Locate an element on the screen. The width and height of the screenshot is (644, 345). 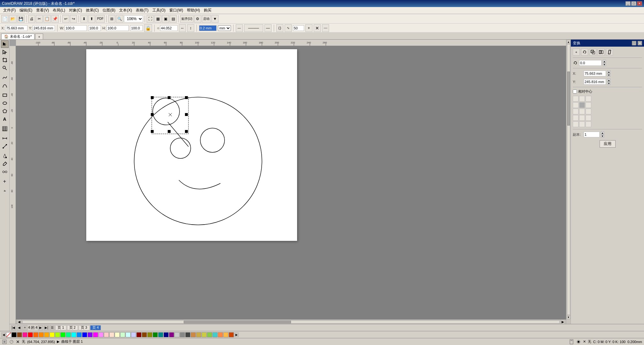
copy-up-btn: ▲ is located at coordinates (602, 133).